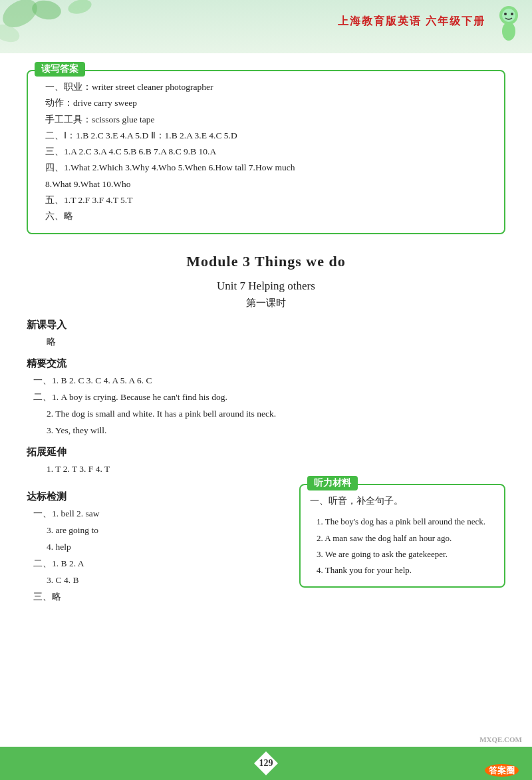 The height and width of the screenshot is (780, 532). Describe the element at coordinates (266, 763) in the screenshot. I see `page-footer: 129 答案圈` at that location.